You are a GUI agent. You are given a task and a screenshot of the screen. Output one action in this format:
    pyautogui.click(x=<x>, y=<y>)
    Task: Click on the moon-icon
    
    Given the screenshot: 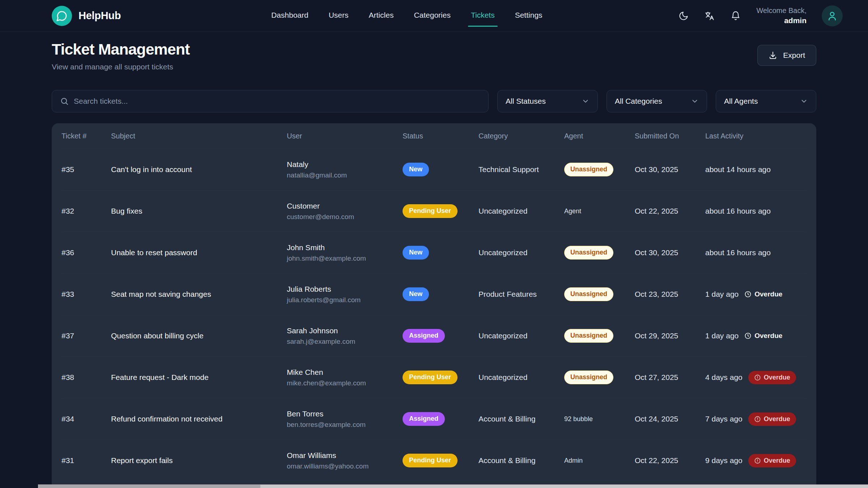 What is the action you would take?
    pyautogui.click(x=684, y=16)
    